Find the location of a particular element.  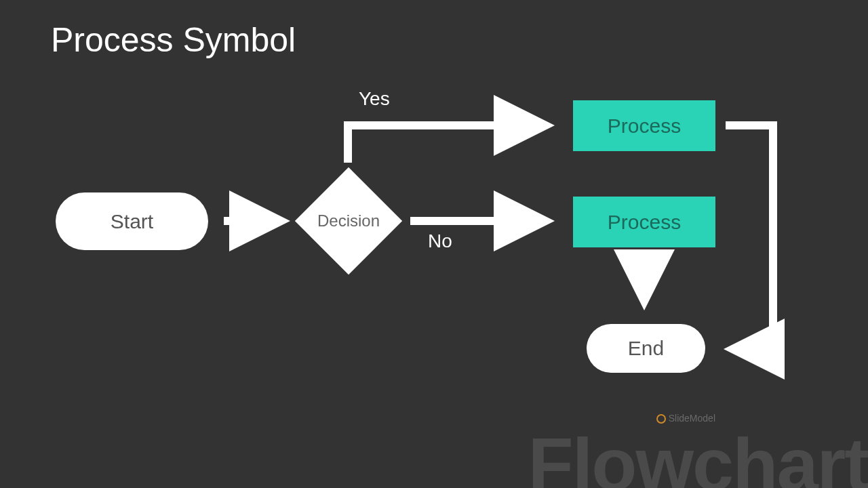

watermark-brand: SlideModel is located at coordinates (686, 418).